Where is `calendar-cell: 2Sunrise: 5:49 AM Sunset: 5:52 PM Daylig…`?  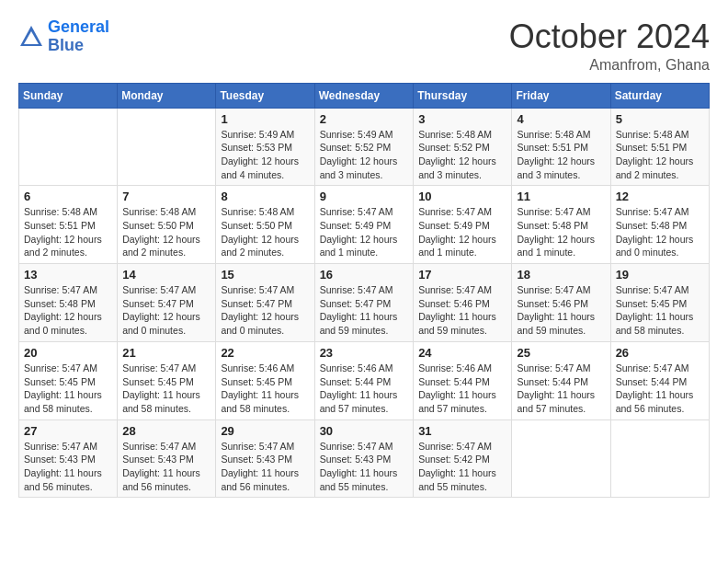
calendar-cell: 2Sunrise: 5:49 AM Sunset: 5:52 PM Daylig… is located at coordinates (364, 147).